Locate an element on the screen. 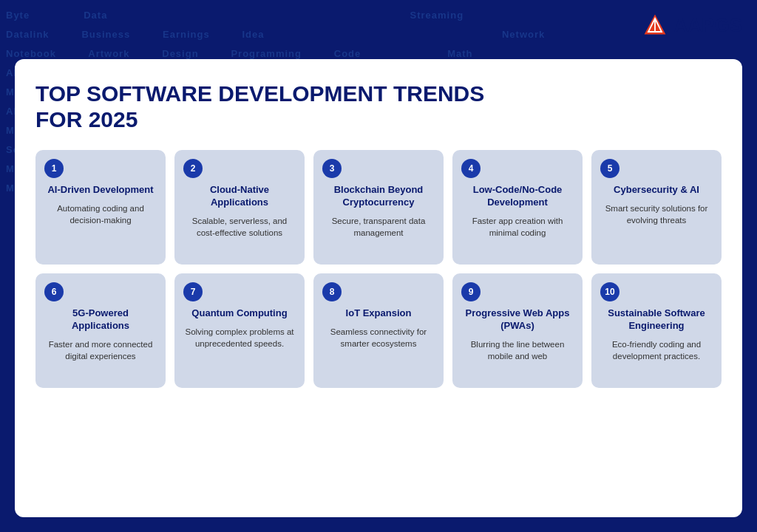  card-title: IoT Expansion is located at coordinates (378, 313).